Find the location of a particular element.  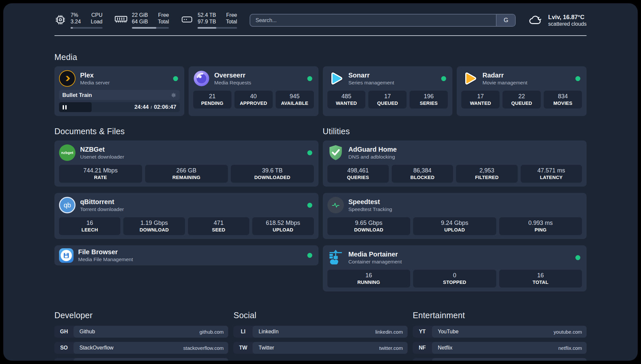

bookmark-url: stackoverflow.com is located at coordinates (204, 348).